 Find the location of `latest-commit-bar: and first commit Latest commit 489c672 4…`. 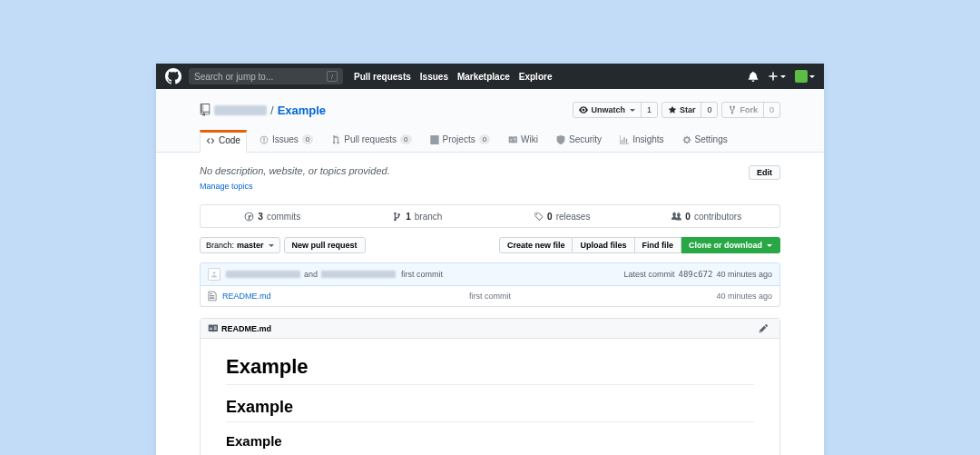

latest-commit-bar: and first commit Latest commit 489c672 4… is located at coordinates (490, 274).